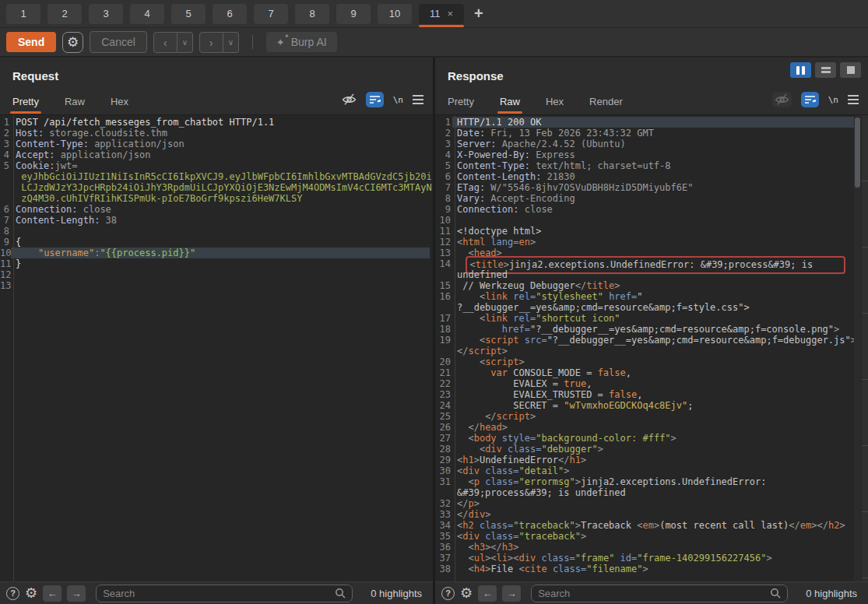  Describe the element at coordinates (652, 209) in the screenshot. I see `code-line: 9Connection: close` at that location.